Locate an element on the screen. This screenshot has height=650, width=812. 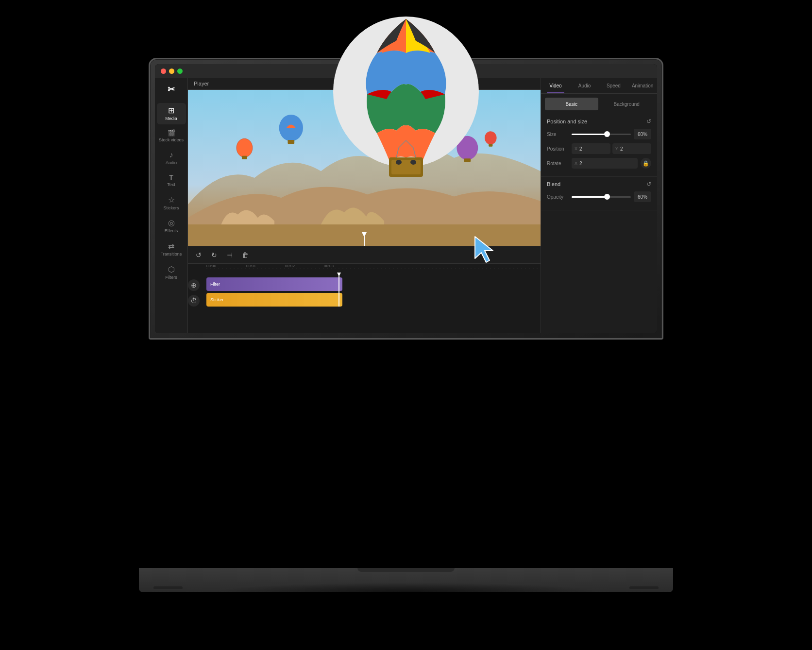
laptop-foot-left is located at coordinates (168, 588).